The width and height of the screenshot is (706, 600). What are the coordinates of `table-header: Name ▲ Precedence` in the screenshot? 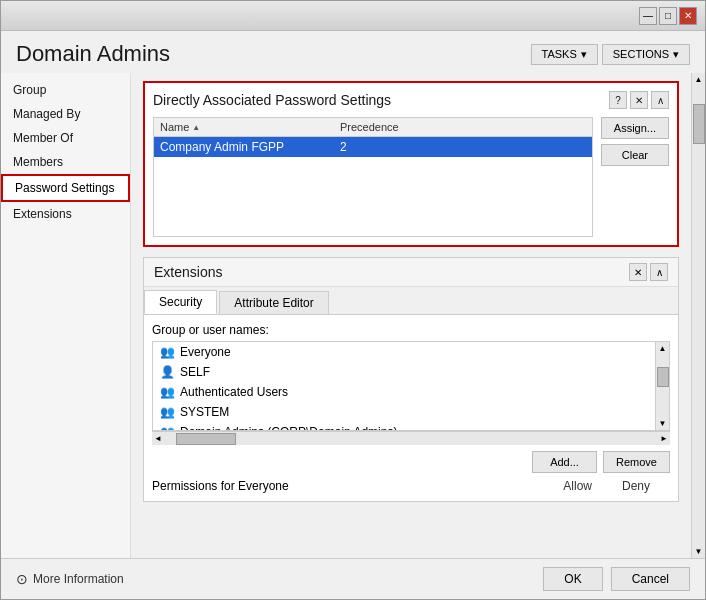 It's located at (373, 128).